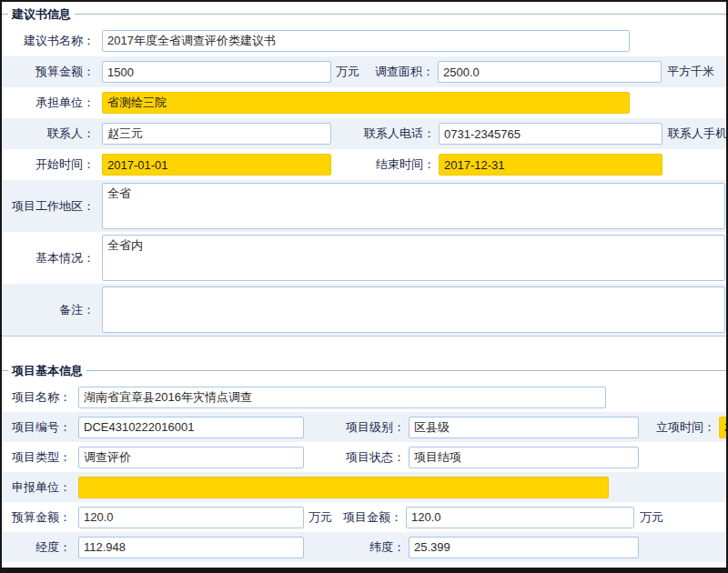 This screenshot has height=573, width=728. Describe the element at coordinates (697, 134) in the screenshot. I see `contact-mobile-label: 联系人手机` at that location.